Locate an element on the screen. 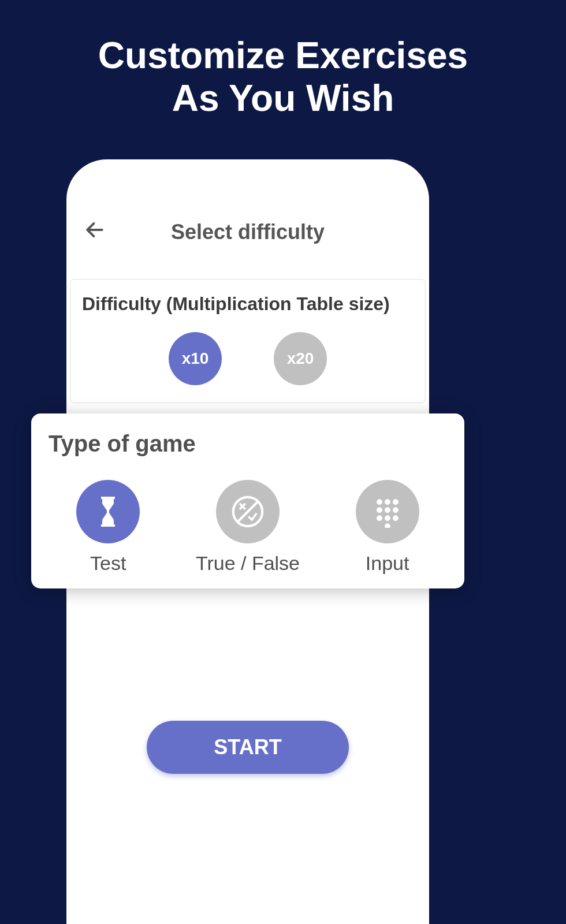 Image resolution: width=566 pixels, height=924 pixels. game-type-label: Test is located at coordinates (108, 564).